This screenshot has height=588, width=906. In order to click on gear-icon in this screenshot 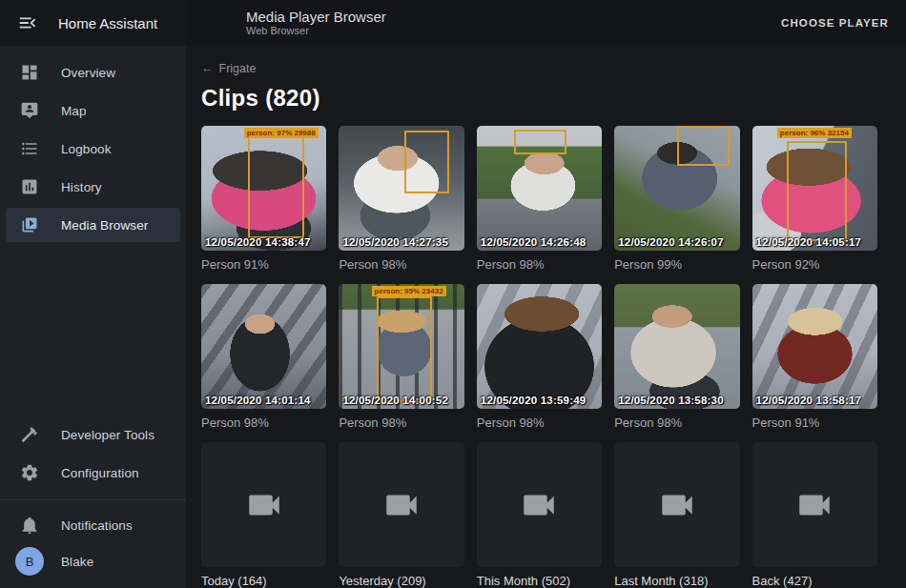, I will do `click(30, 473)`.